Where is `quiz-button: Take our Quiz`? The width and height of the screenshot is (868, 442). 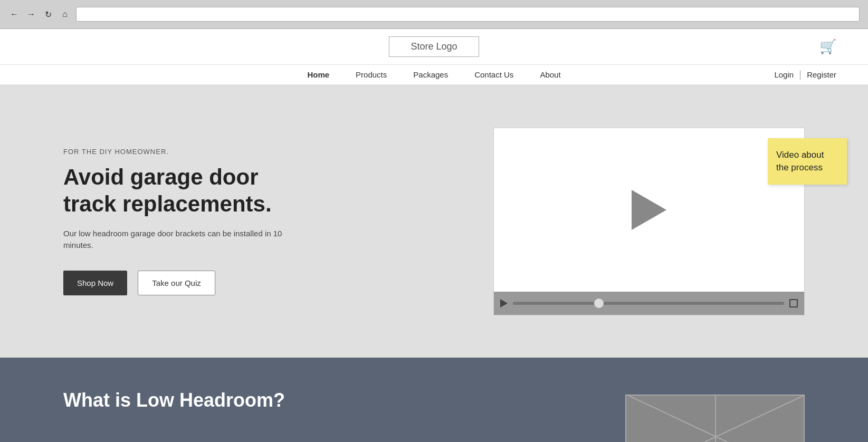 quiz-button: Take our Quiz is located at coordinates (176, 283).